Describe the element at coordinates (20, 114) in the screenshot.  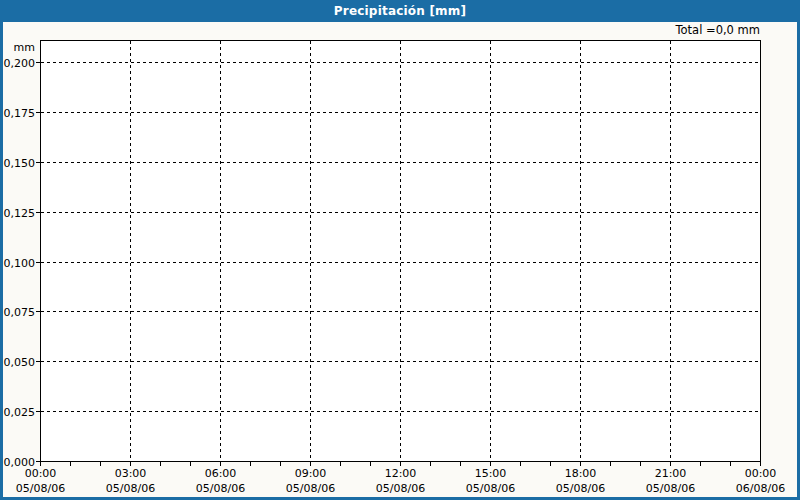
I see `y-tick-label: 0,175` at that location.